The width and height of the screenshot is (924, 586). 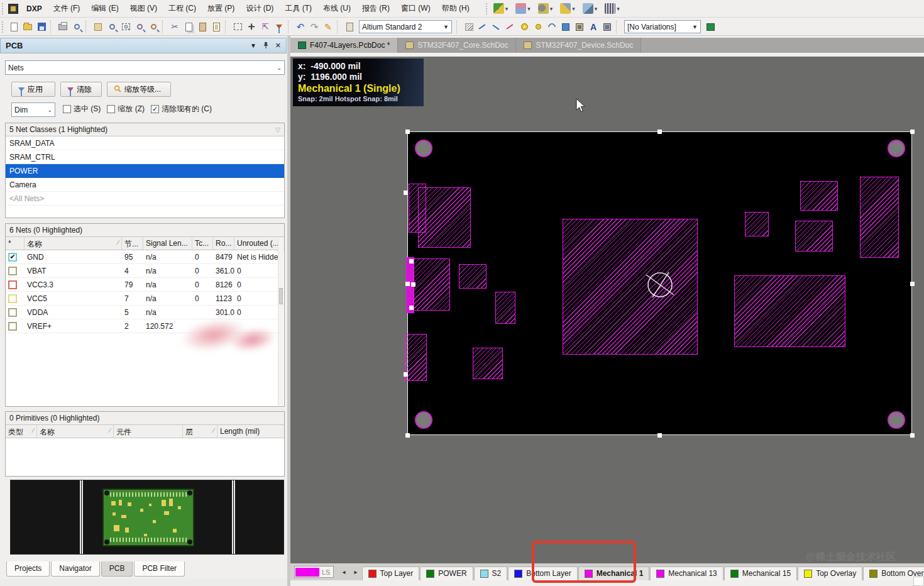 I want to click on filter-icon: ▽, so click(x=278, y=130).